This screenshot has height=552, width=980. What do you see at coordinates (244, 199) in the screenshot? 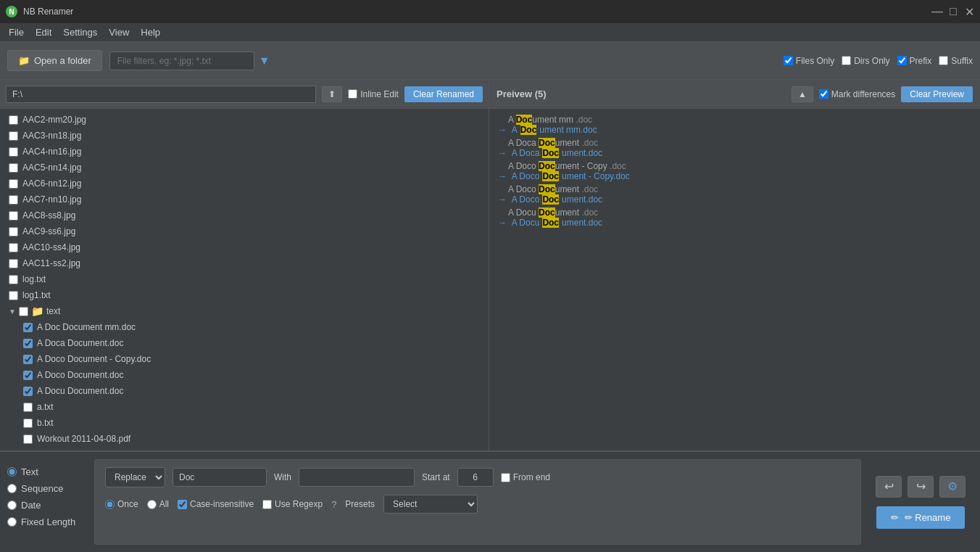
I see `list-item: AAC7-nn10.jpg` at bounding box center [244, 199].